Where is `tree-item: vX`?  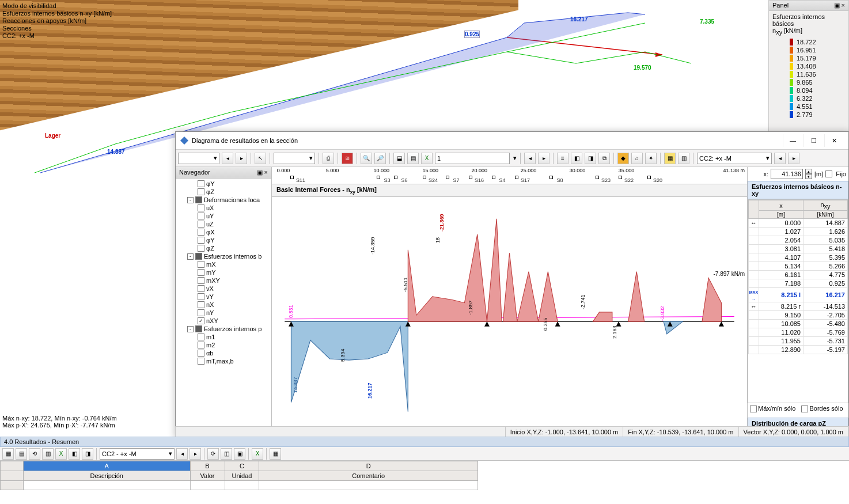 tree-item: vX is located at coordinates (223, 289).